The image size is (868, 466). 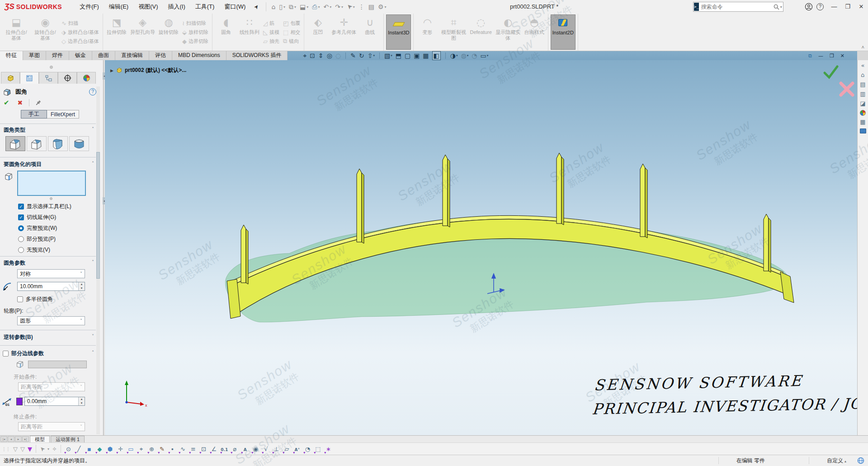 I want to click on prev-tab-button: ◂, so click(x=11, y=439).